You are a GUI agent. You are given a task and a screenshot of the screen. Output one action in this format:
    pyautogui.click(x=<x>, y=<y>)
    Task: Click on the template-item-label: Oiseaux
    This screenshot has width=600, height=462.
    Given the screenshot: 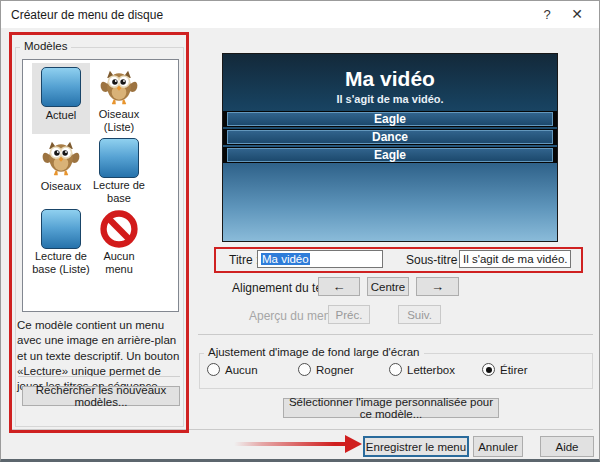 What is the action you would take?
    pyautogui.click(x=61, y=186)
    